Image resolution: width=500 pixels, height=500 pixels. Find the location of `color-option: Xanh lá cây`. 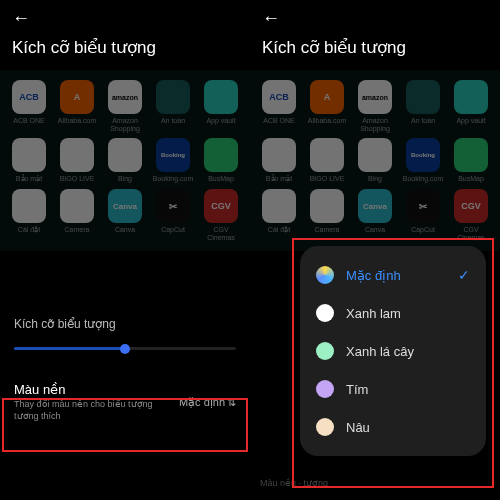

color-option: Xanh lá cây is located at coordinates (393, 351).